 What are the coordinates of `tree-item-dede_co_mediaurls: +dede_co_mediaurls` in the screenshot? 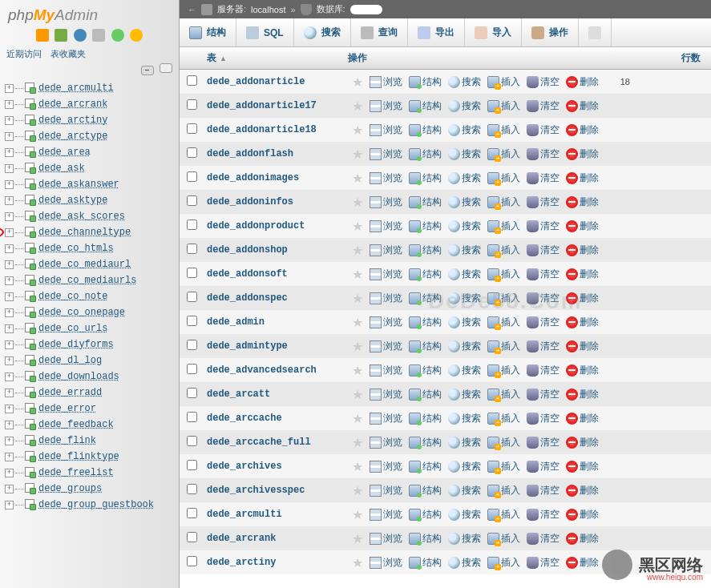 It's located at (90, 280).